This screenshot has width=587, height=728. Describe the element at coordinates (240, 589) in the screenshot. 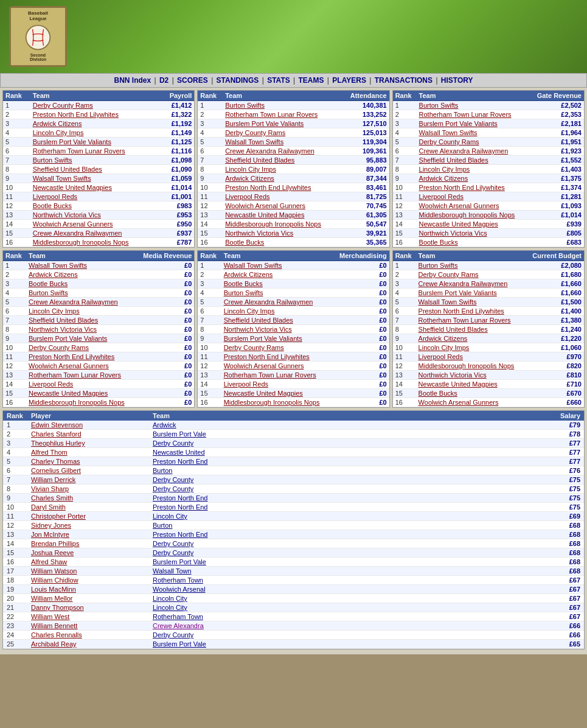

I see `team-cell: Woolwich Arsenal` at that location.